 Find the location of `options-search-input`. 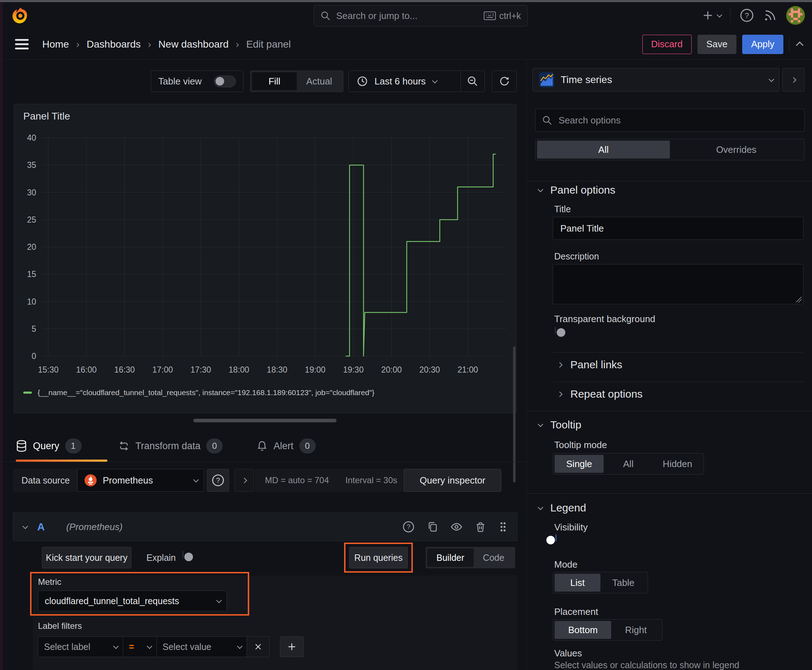

options-search-input is located at coordinates (678, 120).